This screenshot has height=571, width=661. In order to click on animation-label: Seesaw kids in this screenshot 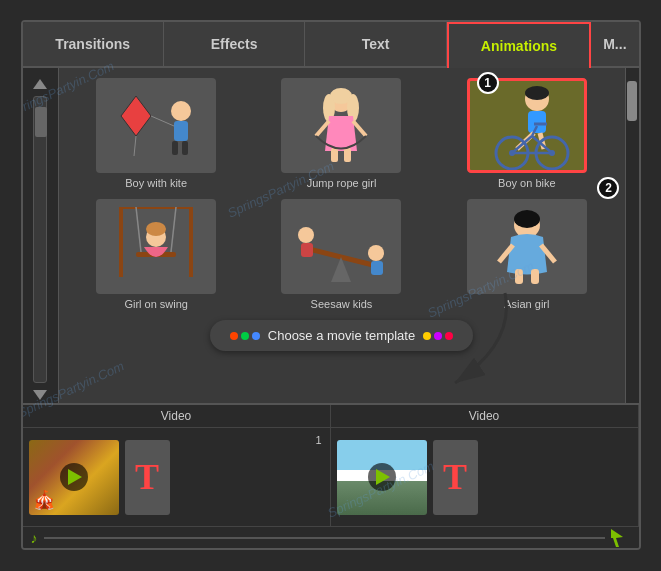, I will do `click(342, 304)`.